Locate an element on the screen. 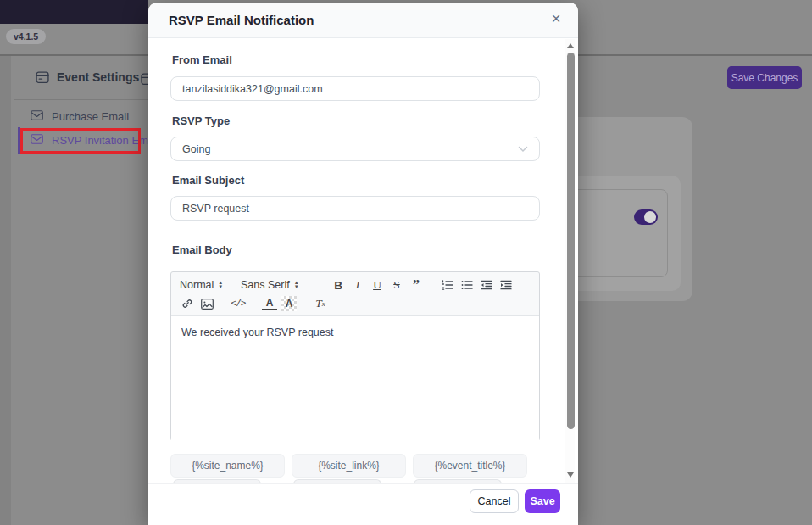 The width and height of the screenshot is (812, 525). placeholder-chips: {%site_name%} {%site_link%} {%event_titl… is located at coordinates (349, 466).